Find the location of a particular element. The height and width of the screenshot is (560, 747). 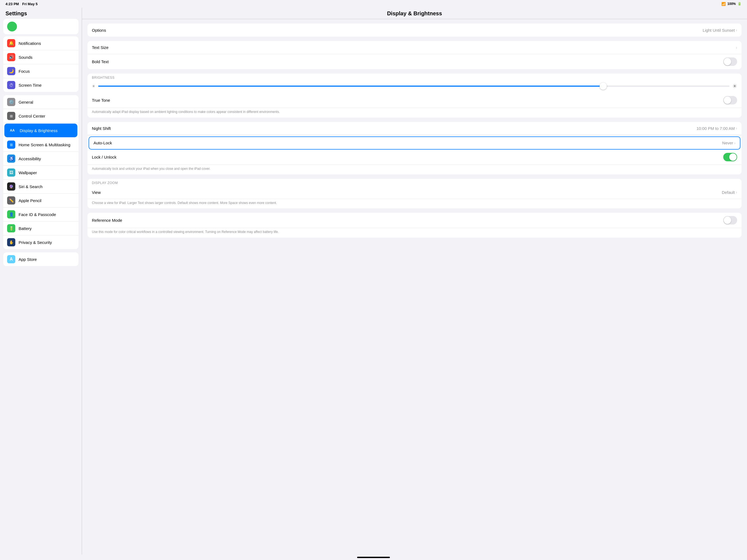

sidebar-item-battery: 🔋 Battery is located at coordinates (41, 228).